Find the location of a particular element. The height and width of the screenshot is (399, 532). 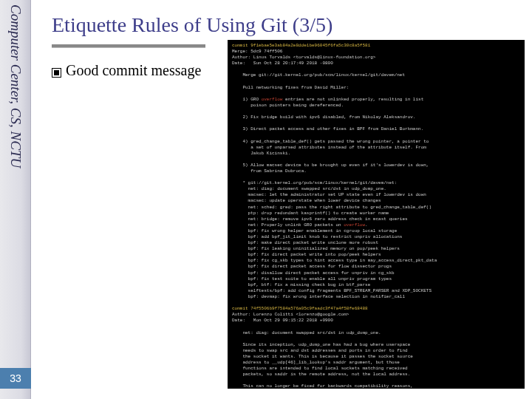

git-log-line: bpf: add bpf_jit_limit knob to restrict … is located at coordinates (317, 236).